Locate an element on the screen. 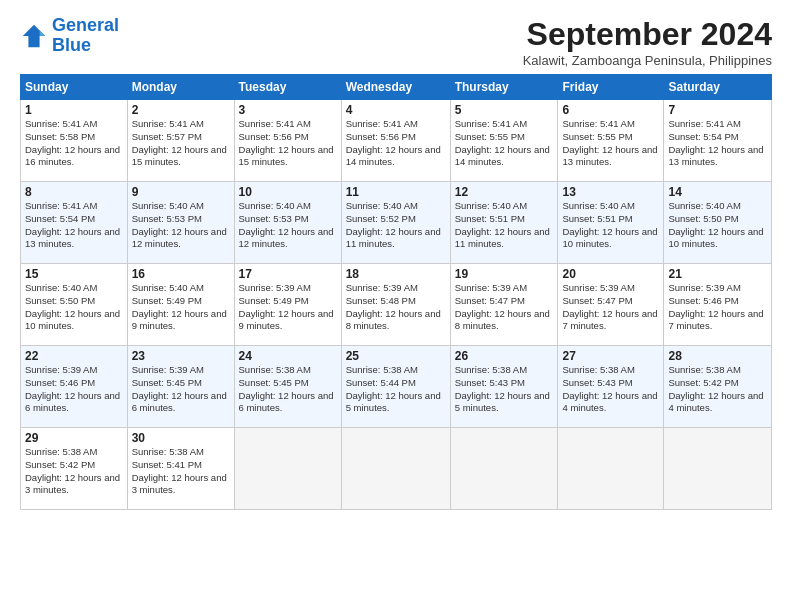 This screenshot has height=612, width=792. day-info: Sunrise: 5:40 AM Sunset: 5:49 PM Dayligh… is located at coordinates (181, 308).